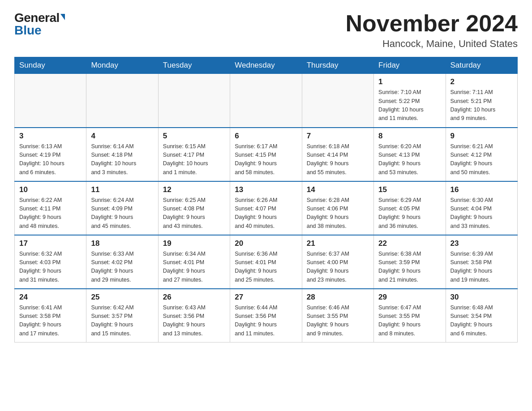  What do you see at coordinates (28, 30) in the screenshot?
I see `logo-blue: Blue` at bounding box center [28, 30].